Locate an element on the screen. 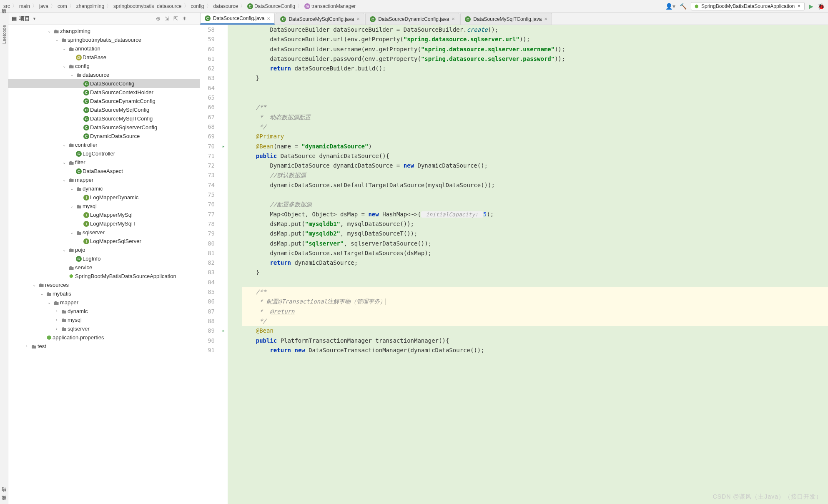 Image resolution: width=828 pixels, height=504 pixels. breadcrumb-item: main is located at coordinates (25, 6).